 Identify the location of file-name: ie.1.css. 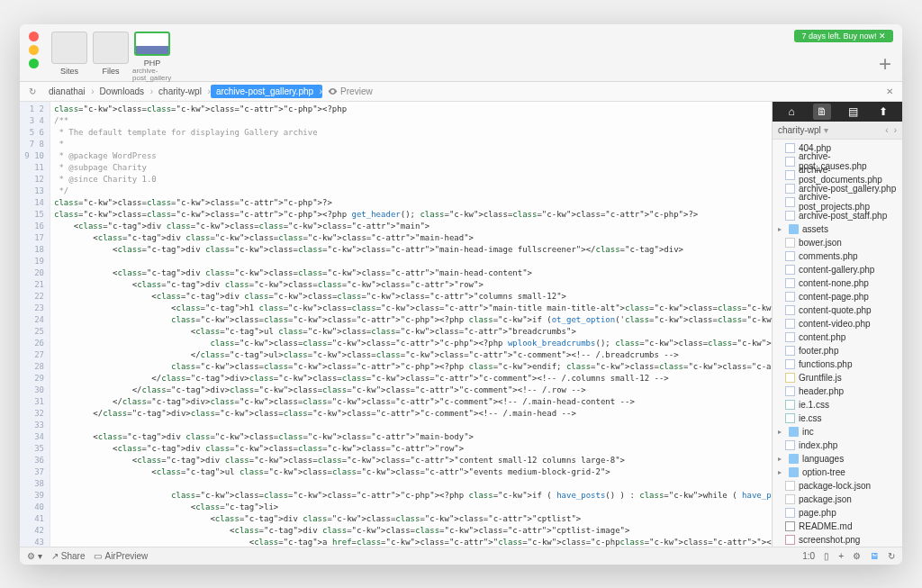
(814, 405).